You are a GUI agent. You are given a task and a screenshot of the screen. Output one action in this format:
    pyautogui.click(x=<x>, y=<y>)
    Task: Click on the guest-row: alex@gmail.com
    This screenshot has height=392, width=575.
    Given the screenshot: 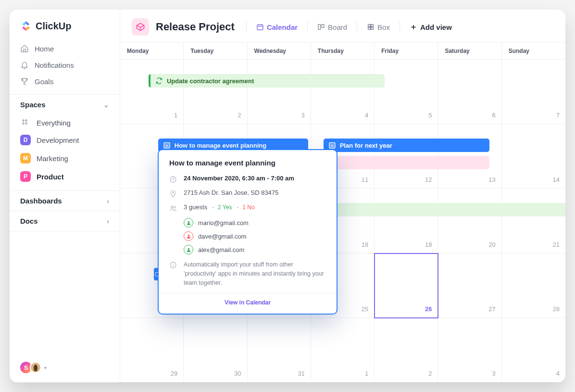 What is the action you would take?
    pyautogui.click(x=255, y=250)
    